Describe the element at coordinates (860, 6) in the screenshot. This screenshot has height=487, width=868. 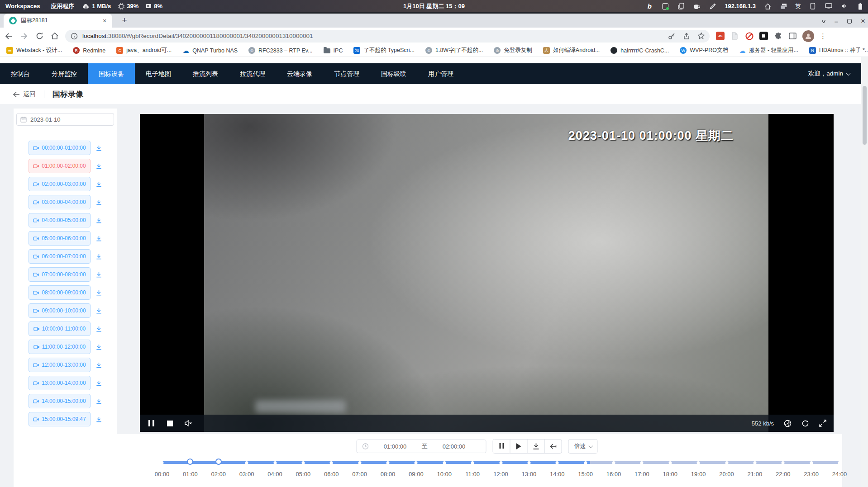
I see `battery-icon` at that location.